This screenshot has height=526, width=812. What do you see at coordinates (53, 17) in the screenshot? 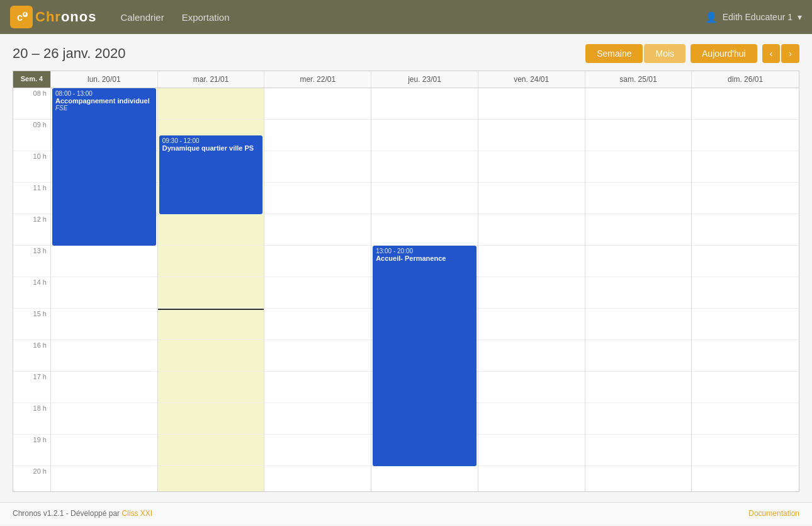
I see `brand-logo: c Chronos` at bounding box center [53, 17].